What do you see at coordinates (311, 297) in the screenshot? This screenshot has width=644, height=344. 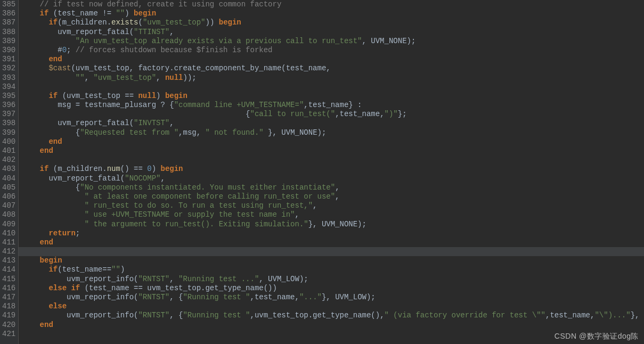 I see `token-str: "..."` at bounding box center [311, 297].